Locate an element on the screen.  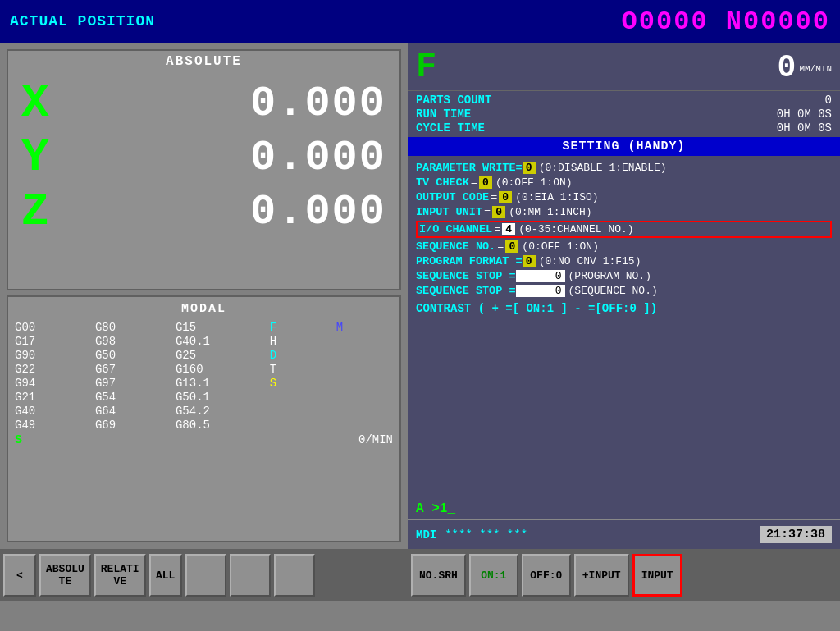
prog-format-value: 0 is located at coordinates (529, 261).